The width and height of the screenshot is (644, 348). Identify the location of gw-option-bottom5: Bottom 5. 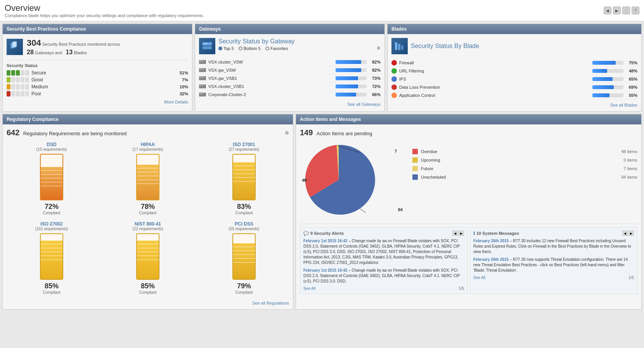
(250, 48).